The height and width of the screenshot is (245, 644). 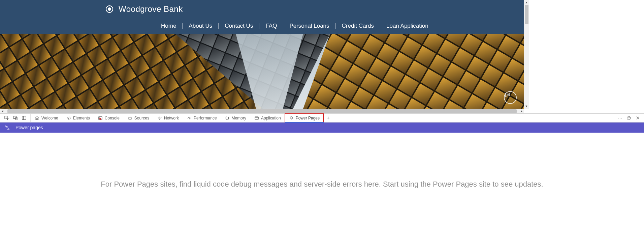 What do you see at coordinates (15, 118) in the screenshot?
I see `device-emulation-icon` at bounding box center [15, 118].